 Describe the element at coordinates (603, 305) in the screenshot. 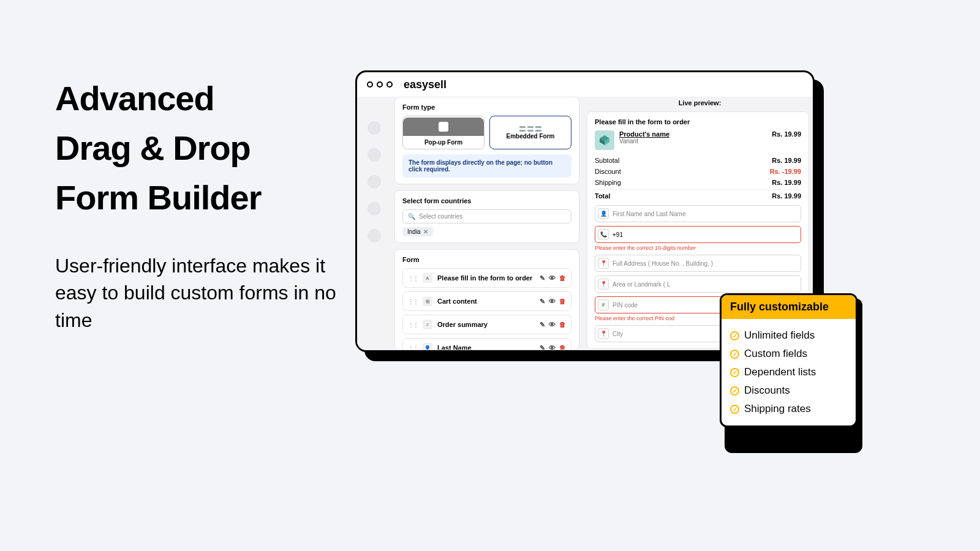

I see `hash-icon: #` at that location.